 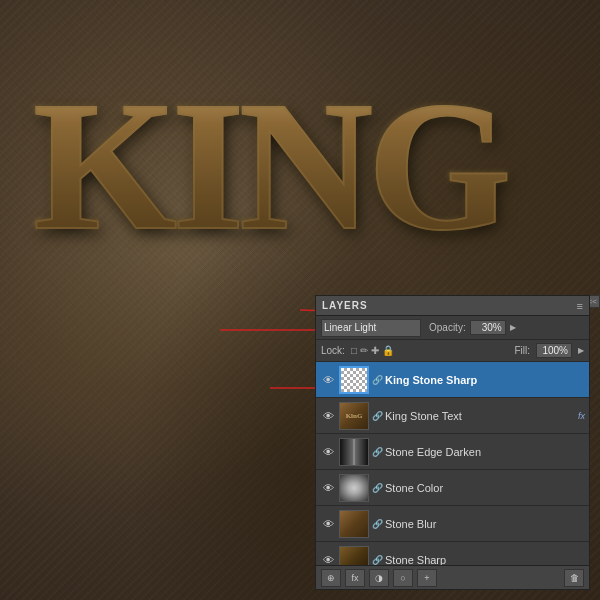 What do you see at coordinates (488, 328) in the screenshot?
I see `opacity-value: 30%` at bounding box center [488, 328].